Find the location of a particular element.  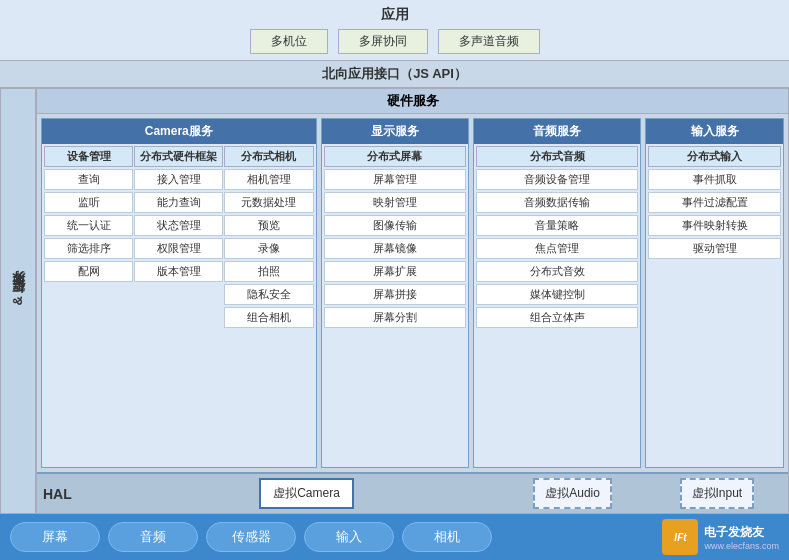

item-filter: 筛选排序 is located at coordinates (88, 248).